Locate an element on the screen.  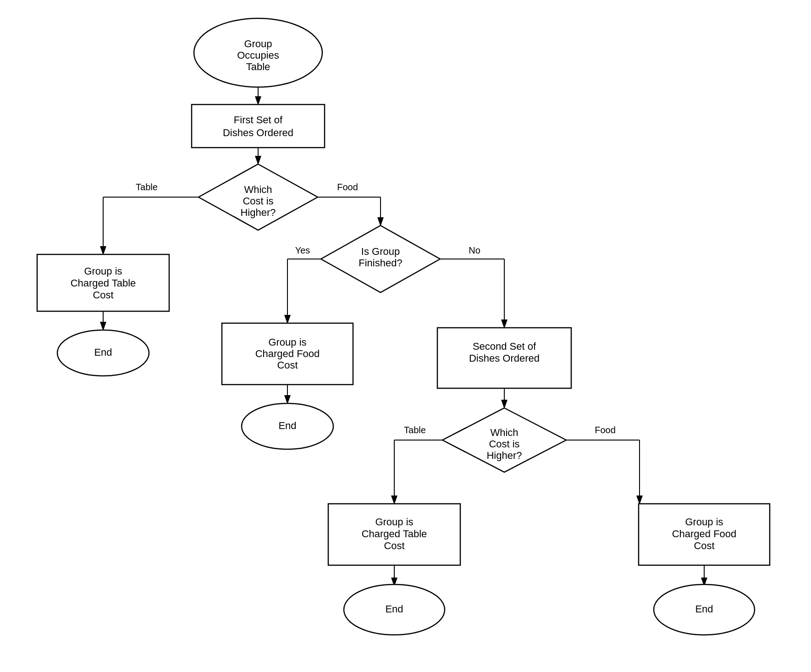
is-finished-label-1: Is Group is located at coordinates (381, 251).